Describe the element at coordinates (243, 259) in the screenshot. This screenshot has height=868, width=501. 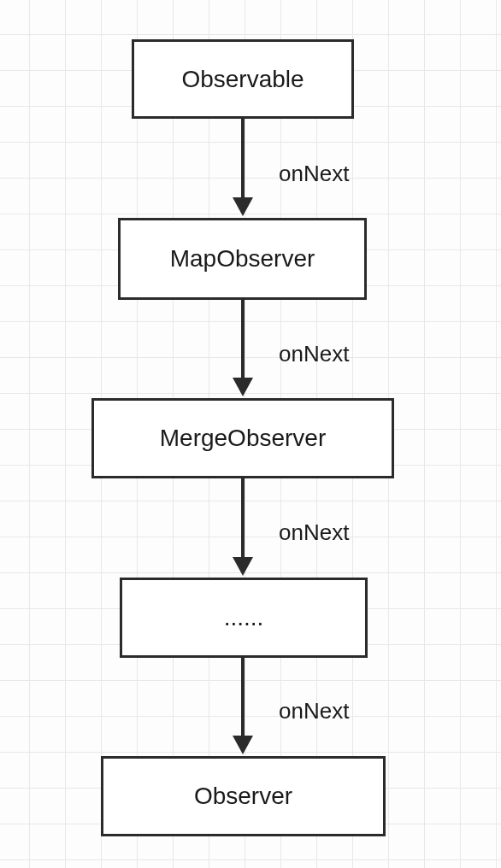
I see `node-label: MapObserver` at that location.